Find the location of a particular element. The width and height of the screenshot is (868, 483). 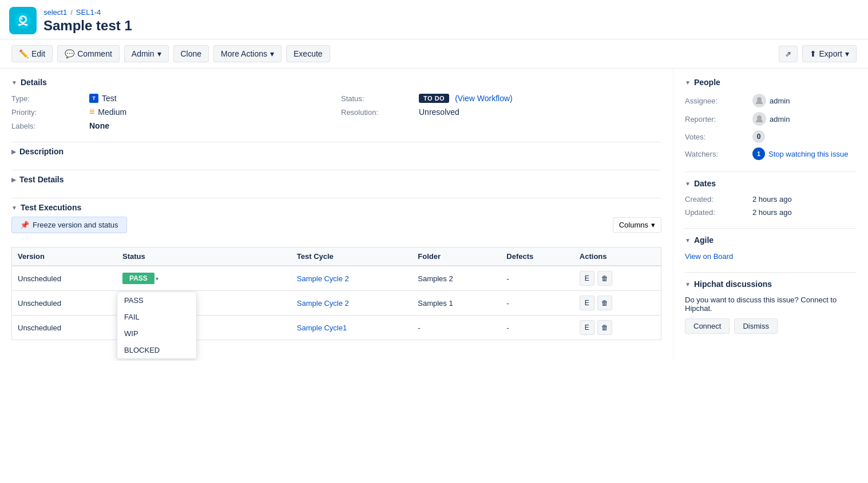

table-row: Unscheduled PASS ▾ PASS FAIL is located at coordinates (336, 278).